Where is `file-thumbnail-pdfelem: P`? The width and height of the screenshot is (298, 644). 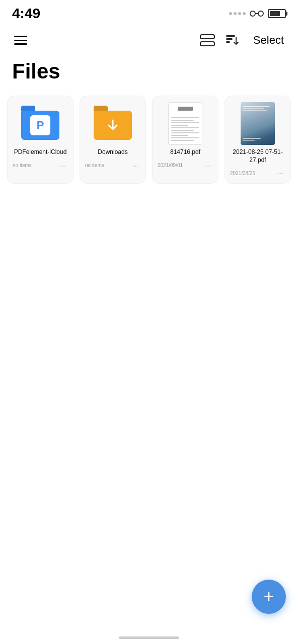
file-thumbnail-pdfelem: P is located at coordinates (40, 123).